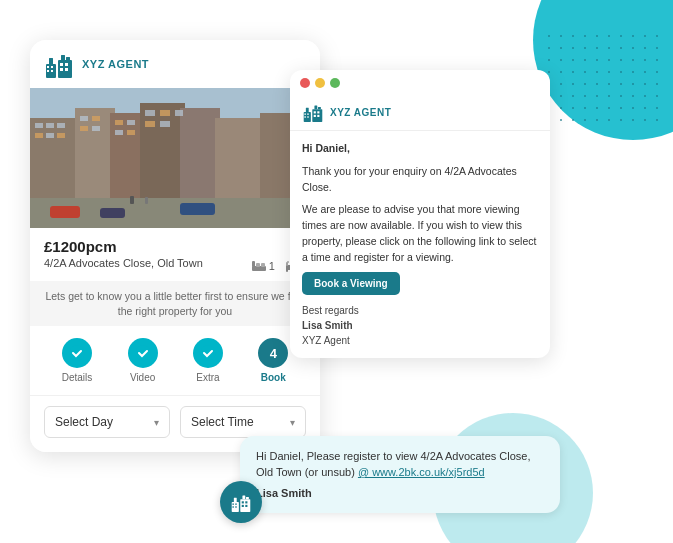 This screenshot has width=673, height=543. What do you see at coordinates (264, 266) in the screenshot?
I see `bed-amenity: 1` at bounding box center [264, 266].